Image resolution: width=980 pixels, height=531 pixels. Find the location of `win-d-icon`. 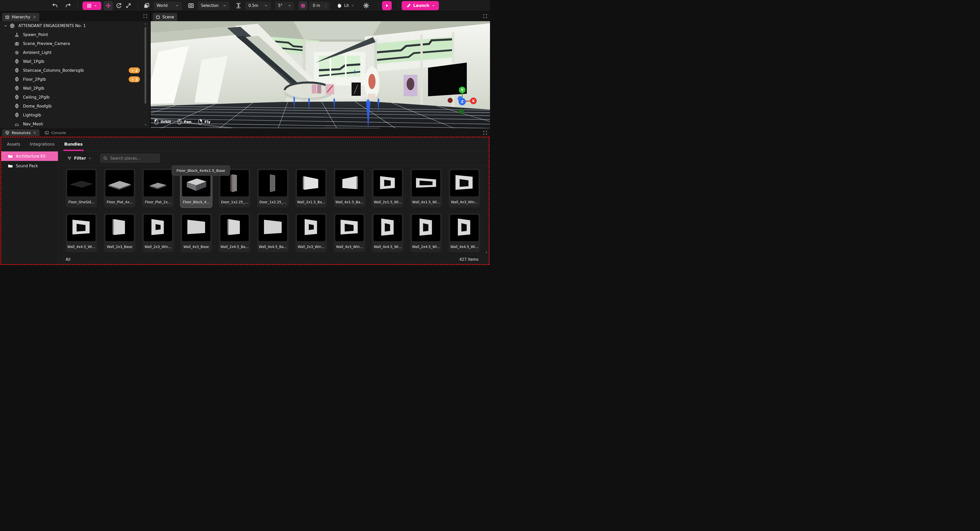

win-d-icon is located at coordinates (426, 228).